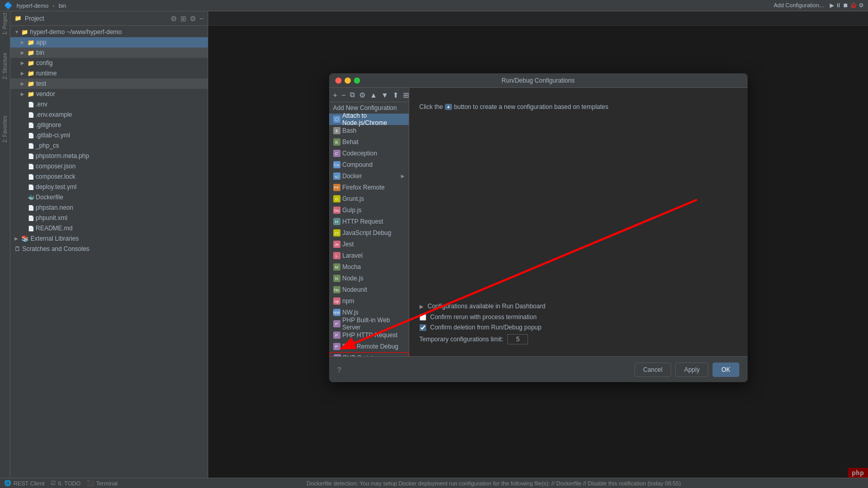 This screenshot has width=868, height=488. Describe the element at coordinates (369, 290) in the screenshot. I see `config-item-nodeunit: Nu Nodeunit` at that location.